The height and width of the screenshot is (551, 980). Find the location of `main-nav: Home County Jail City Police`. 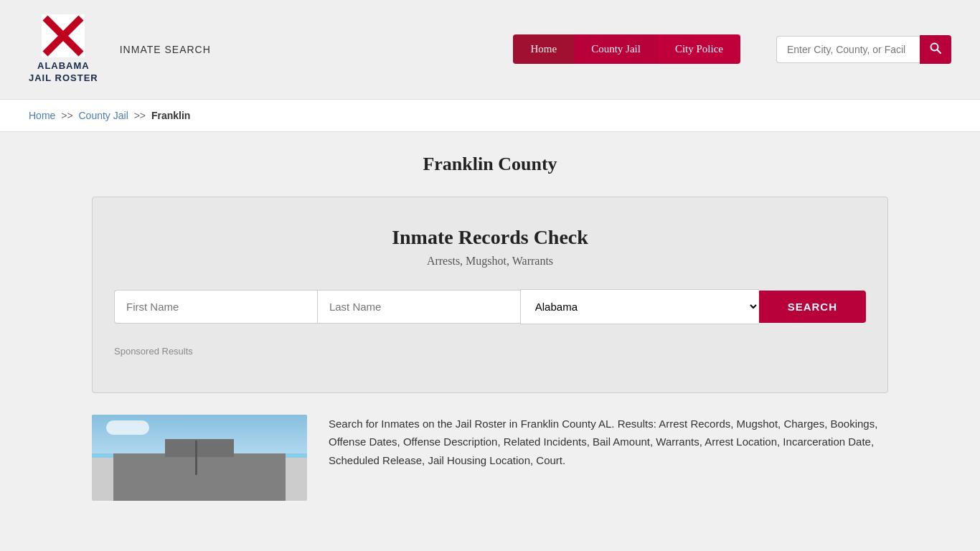

main-nav: Home County Jail City Police is located at coordinates (627, 49).